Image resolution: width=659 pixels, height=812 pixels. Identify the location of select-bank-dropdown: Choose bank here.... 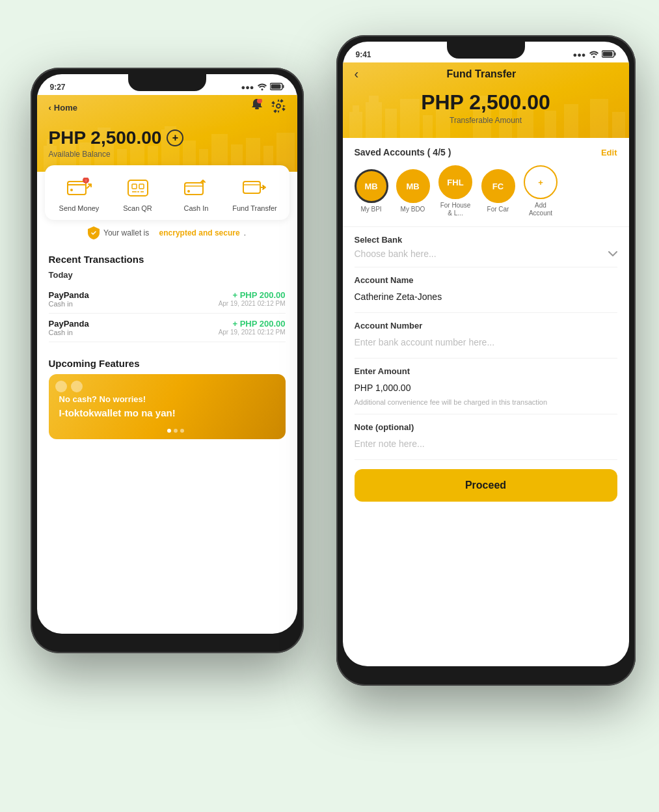
(486, 254).